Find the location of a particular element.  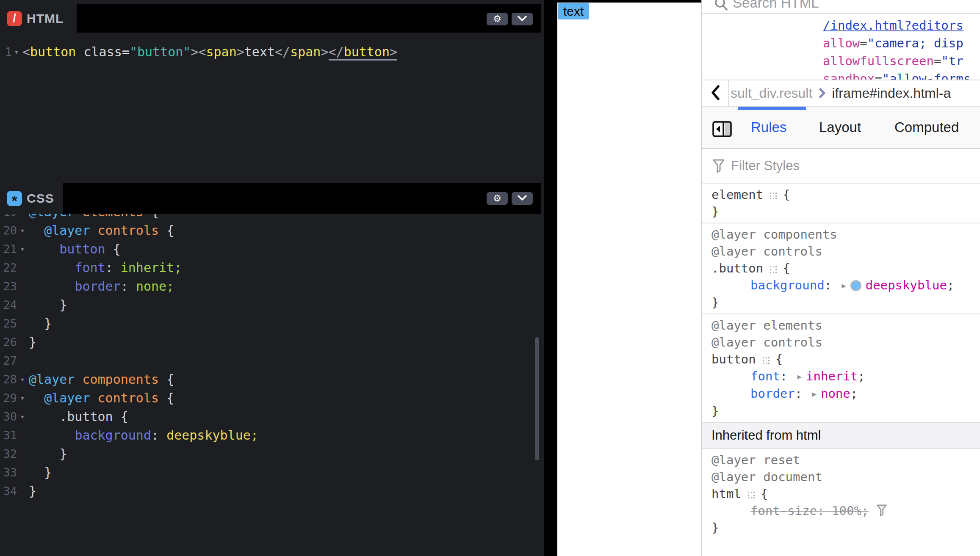

breadcrumb-back-button is located at coordinates (716, 93).